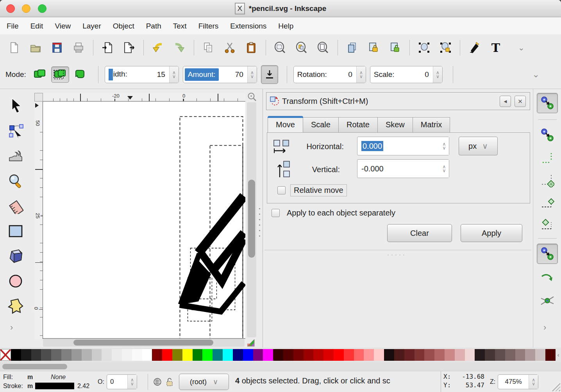  Describe the element at coordinates (520, 102) in the screenshot. I see `dialog-close-button: ✕` at that location.